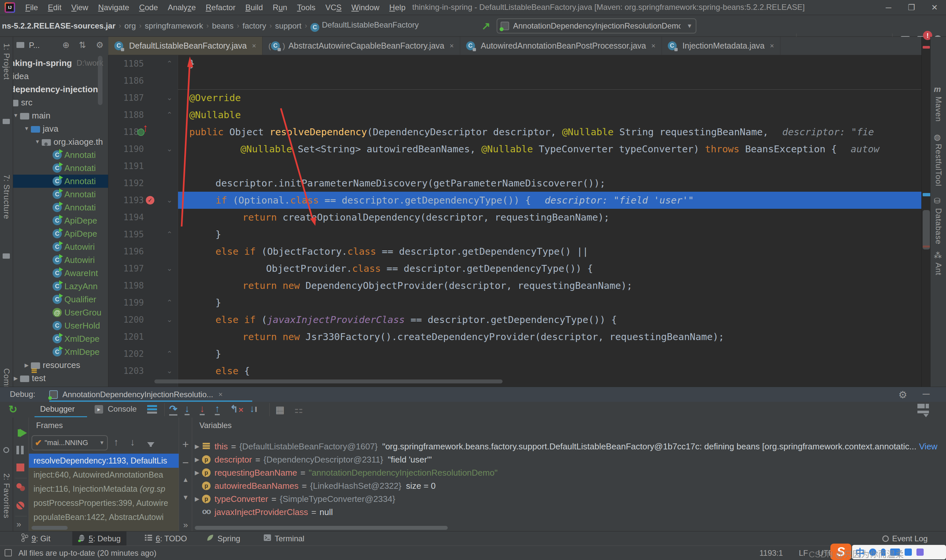  Describe the element at coordinates (61, 103) in the screenshot. I see `tree-item: src` at that location.